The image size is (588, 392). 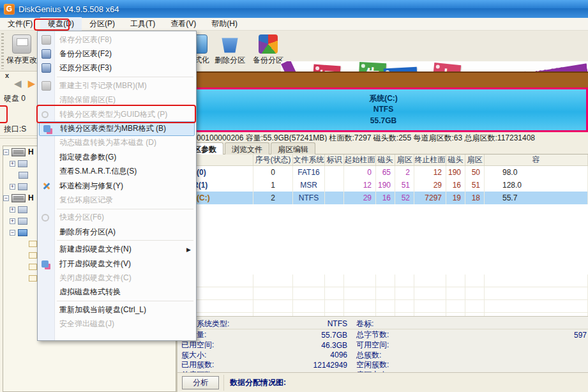 I want to click on nav-arrows: ◀ ▶, so click(x=24, y=84).